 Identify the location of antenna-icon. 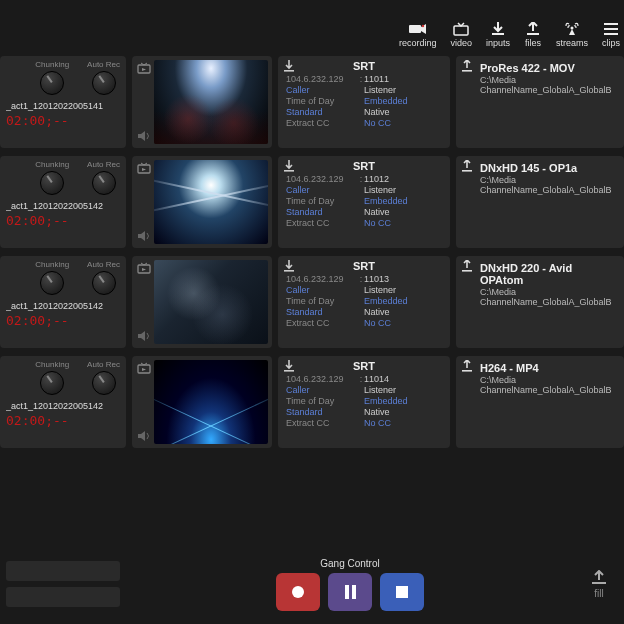
(572, 29).